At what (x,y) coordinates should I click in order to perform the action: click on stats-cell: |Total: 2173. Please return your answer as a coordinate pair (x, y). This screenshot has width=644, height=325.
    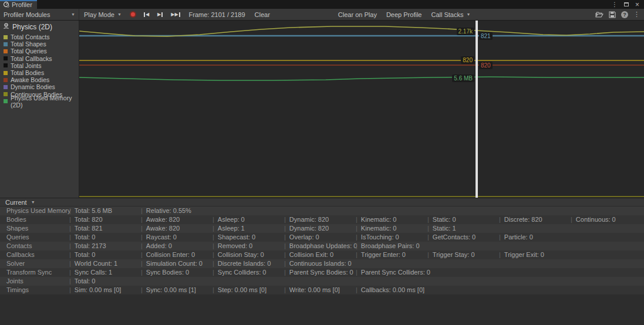
    Looking at the image, I should click on (105, 246).